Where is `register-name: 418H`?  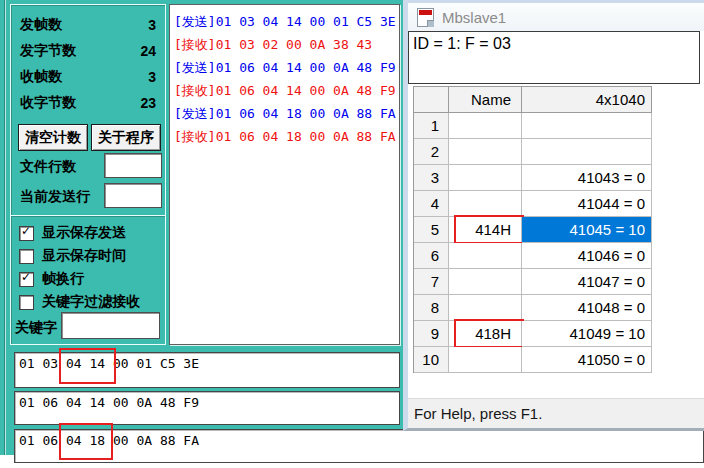
register-name: 418H is located at coordinates (493, 334).